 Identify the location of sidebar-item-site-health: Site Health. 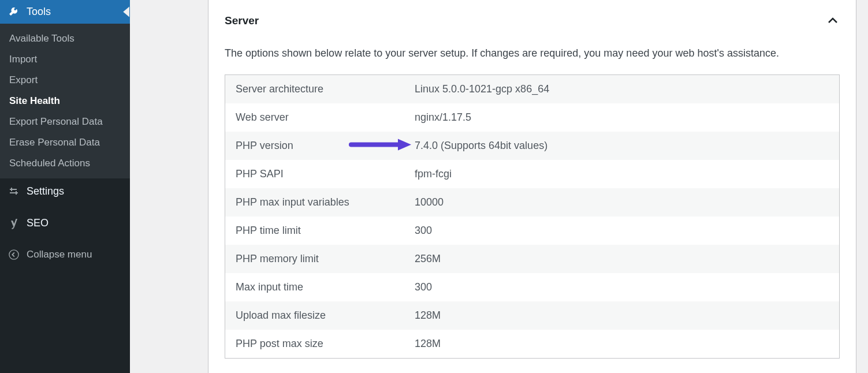
(65, 101).